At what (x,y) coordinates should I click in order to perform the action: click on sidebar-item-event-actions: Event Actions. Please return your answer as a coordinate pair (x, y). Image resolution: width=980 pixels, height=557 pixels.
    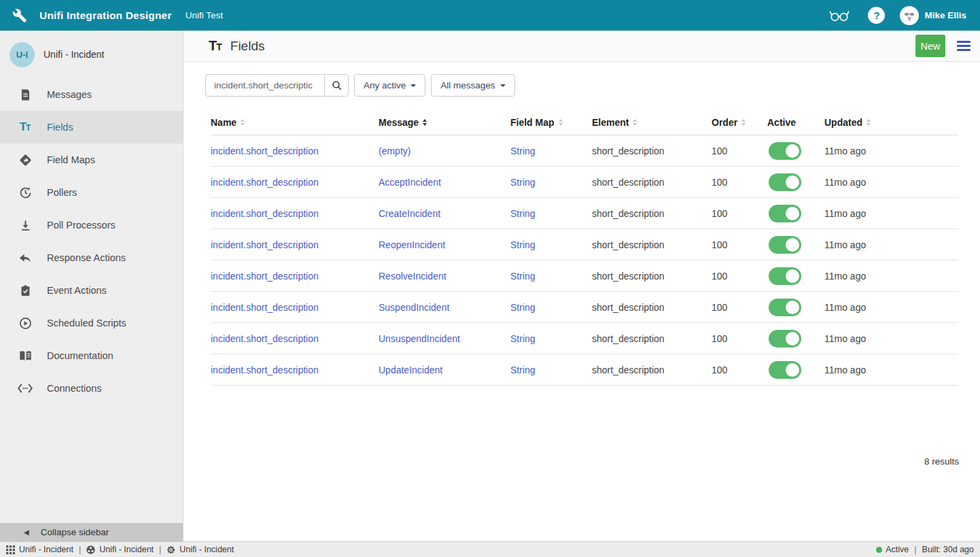
    Looking at the image, I should click on (91, 290).